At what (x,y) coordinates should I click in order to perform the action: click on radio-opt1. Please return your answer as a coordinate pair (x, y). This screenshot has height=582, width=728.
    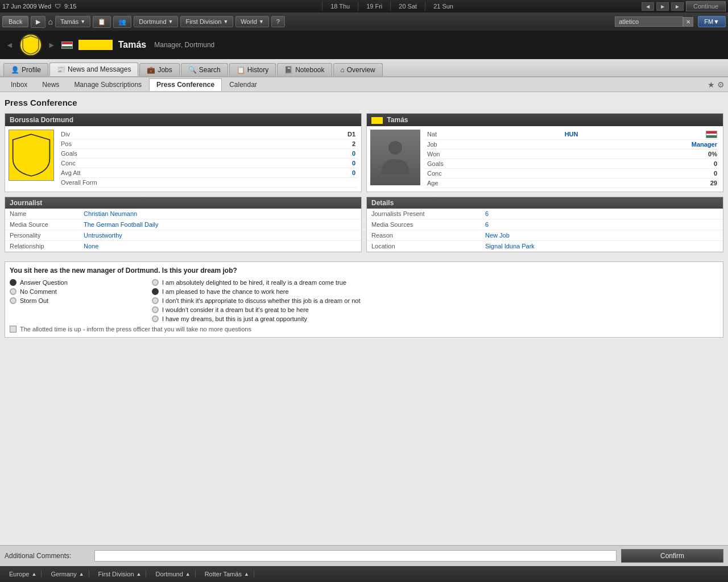
    Looking at the image, I should click on (155, 282).